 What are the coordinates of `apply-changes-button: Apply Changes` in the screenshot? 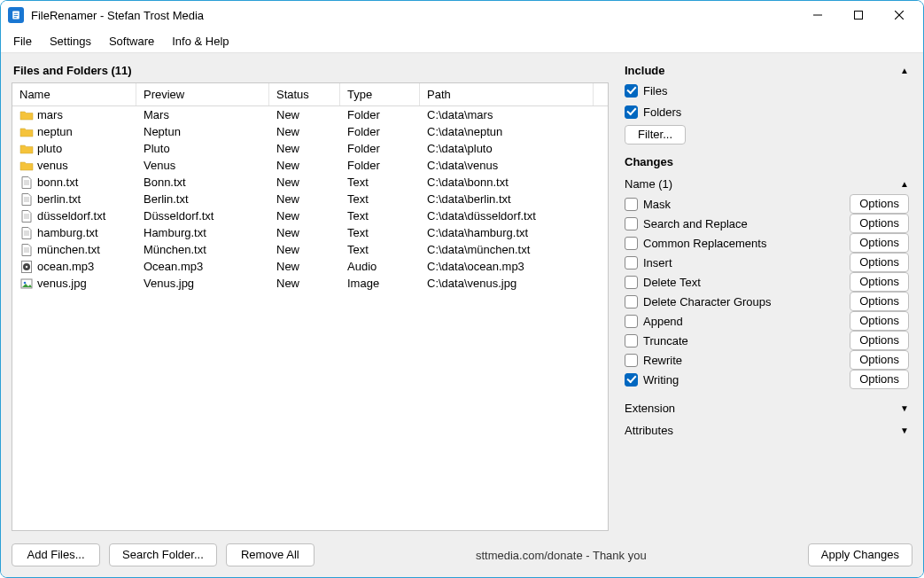 It's located at (860, 555).